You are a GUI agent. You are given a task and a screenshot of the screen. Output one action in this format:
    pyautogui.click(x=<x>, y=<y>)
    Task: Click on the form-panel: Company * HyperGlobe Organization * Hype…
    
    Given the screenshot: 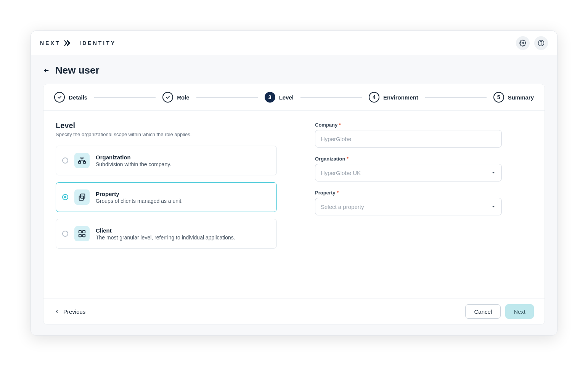 What is the action you would take?
    pyautogui.click(x=408, y=204)
    